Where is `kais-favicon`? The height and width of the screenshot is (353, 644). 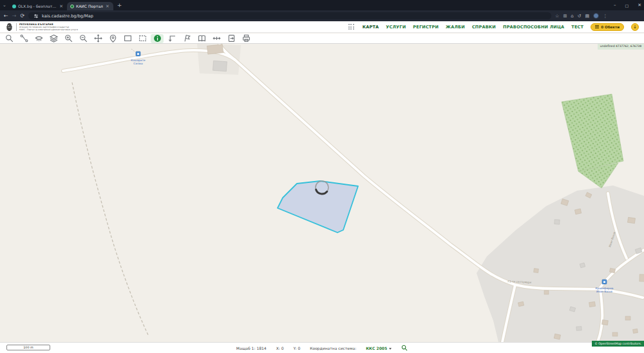
kais-favicon is located at coordinates (72, 6).